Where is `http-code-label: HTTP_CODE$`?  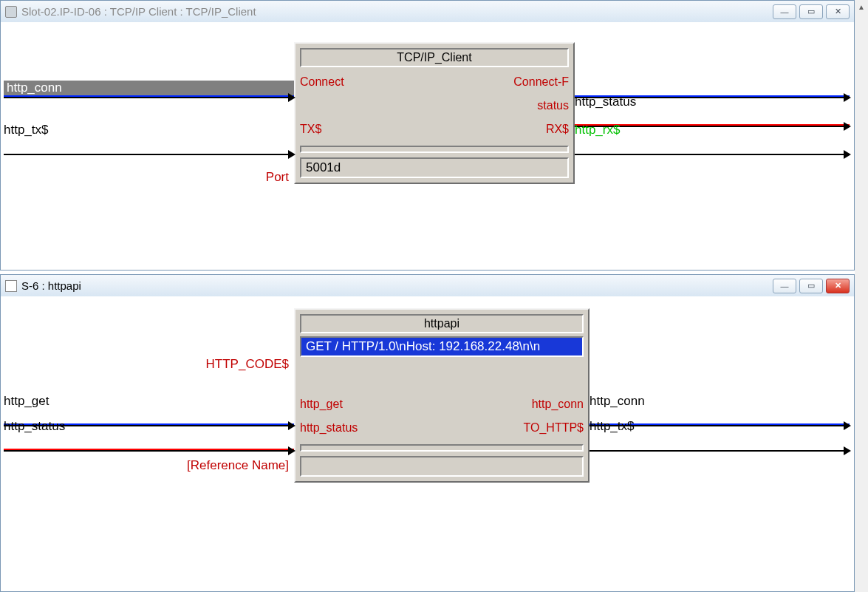 http-code-label: HTTP_CODE$ is located at coordinates (241, 364).